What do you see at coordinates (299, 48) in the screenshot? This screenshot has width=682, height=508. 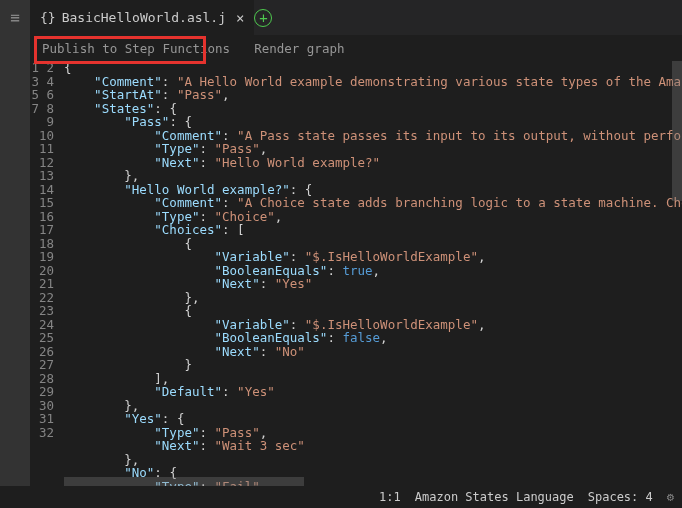 I see `render-graph-button: Render graph` at bounding box center [299, 48].